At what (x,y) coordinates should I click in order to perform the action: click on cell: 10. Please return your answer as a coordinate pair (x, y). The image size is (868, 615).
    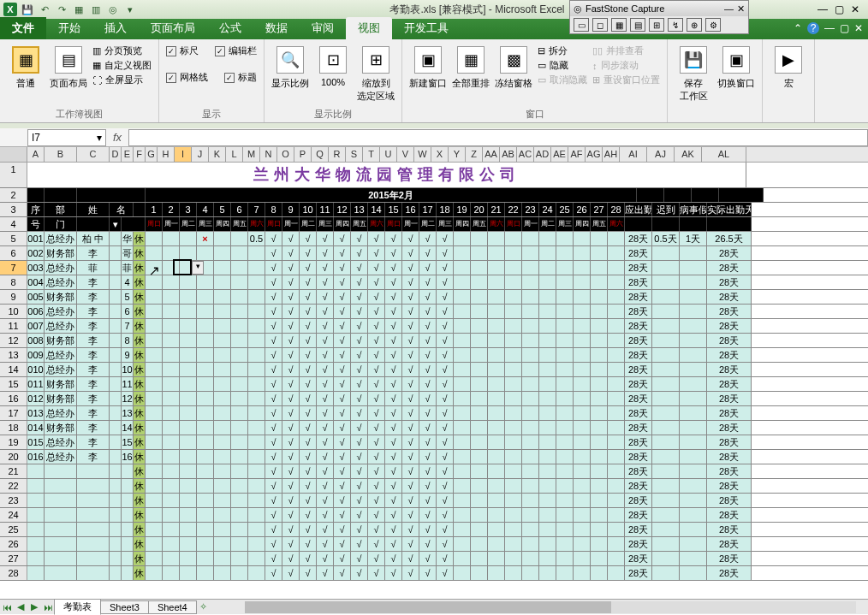
    Looking at the image, I should click on (308, 210).